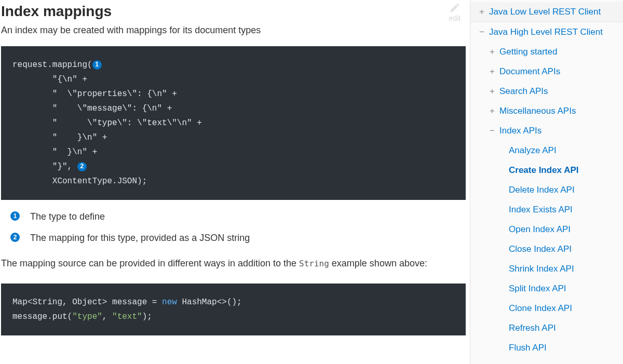 This screenshot has height=364, width=623. Describe the element at coordinates (540, 249) in the screenshot. I see `nav-label: Close Index API` at that location.